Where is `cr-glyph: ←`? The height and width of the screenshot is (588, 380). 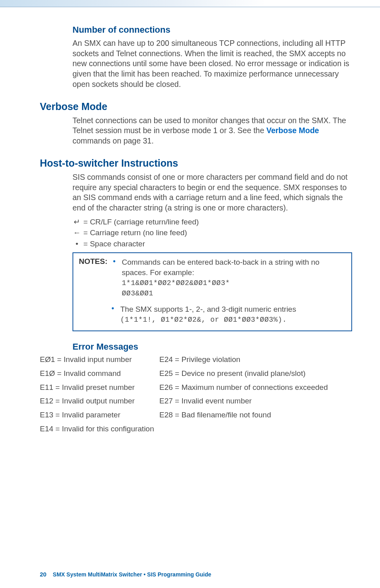 cr-glyph: ← is located at coordinates (77, 233).